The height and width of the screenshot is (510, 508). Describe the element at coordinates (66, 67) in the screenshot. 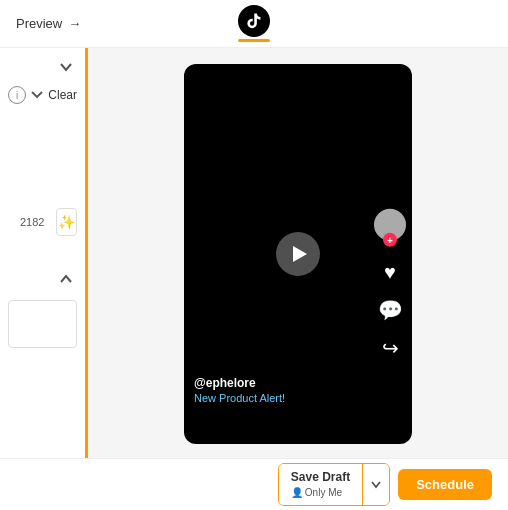

I see `chevron-down-icon` at that location.